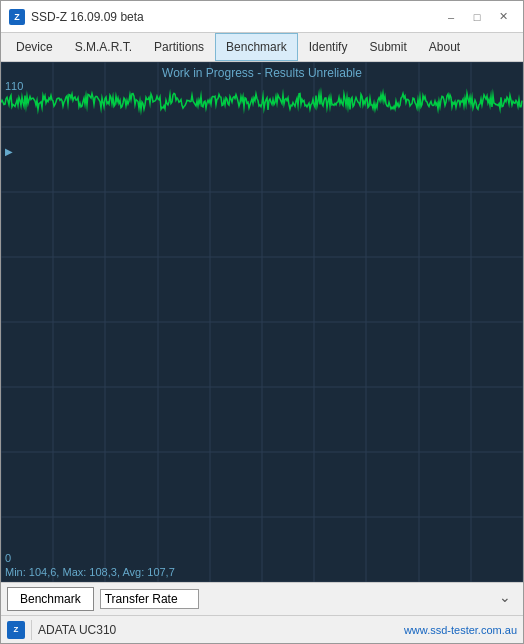  What do you see at coordinates (388, 47) in the screenshot?
I see `menu-item-submit: Submit` at bounding box center [388, 47].